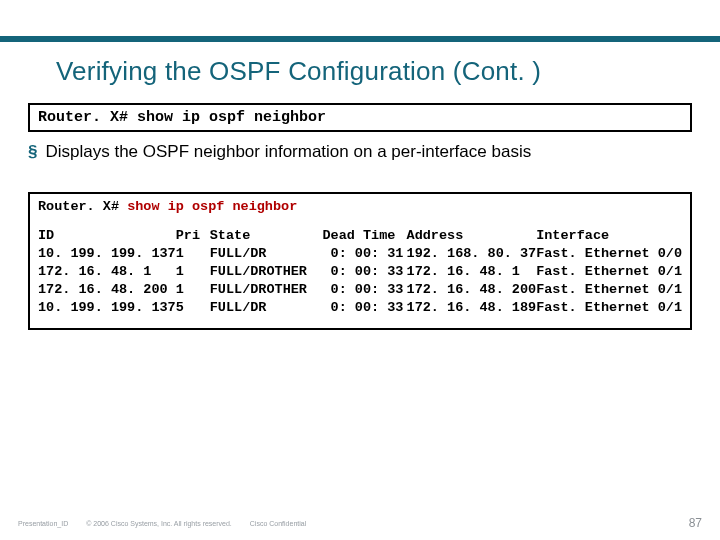 The height and width of the screenshot is (540, 720). I want to click on page-title: Verifying the OSPF Configuration (Cont. …, so click(360, 70).